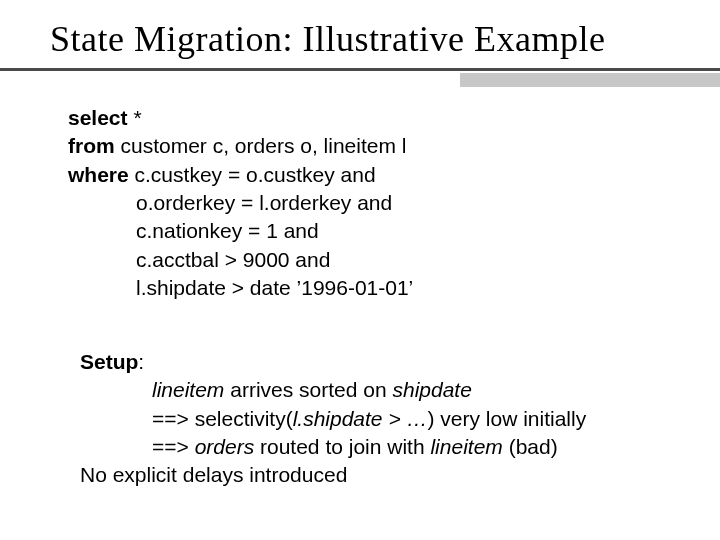 This screenshot has height=540, width=720. I want to click on setup-line-1b: arrives sorted on, so click(308, 390).